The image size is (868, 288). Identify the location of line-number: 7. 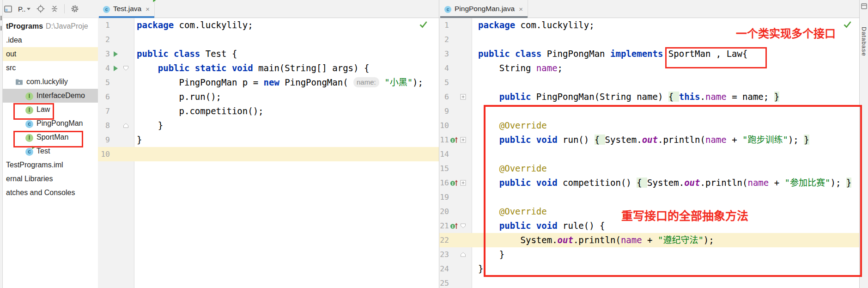
(104, 111).